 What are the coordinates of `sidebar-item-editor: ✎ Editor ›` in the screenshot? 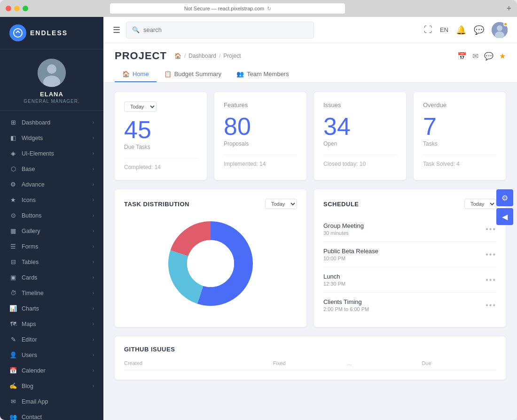 It's located at (52, 339).